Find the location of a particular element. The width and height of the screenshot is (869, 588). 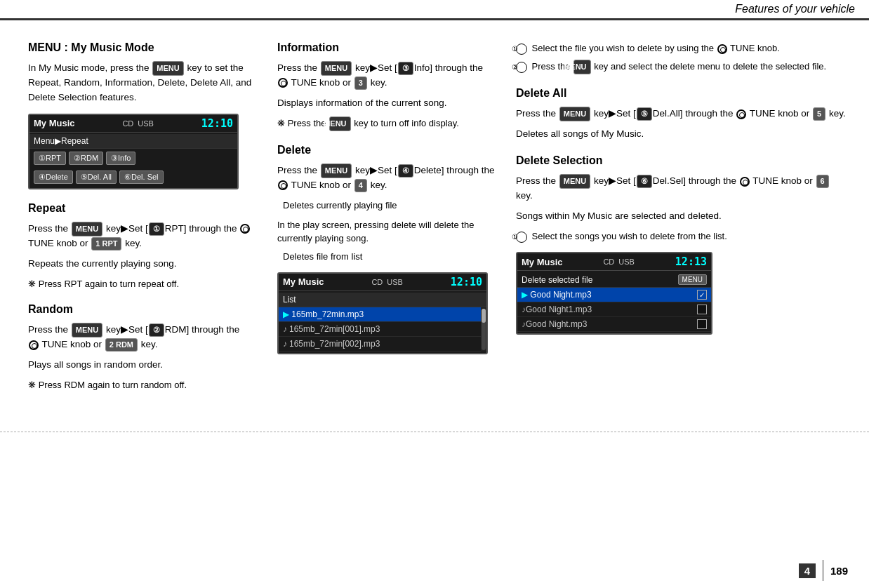

screen3-item-2: ♪Good Night1.mp3 is located at coordinates (614, 310).